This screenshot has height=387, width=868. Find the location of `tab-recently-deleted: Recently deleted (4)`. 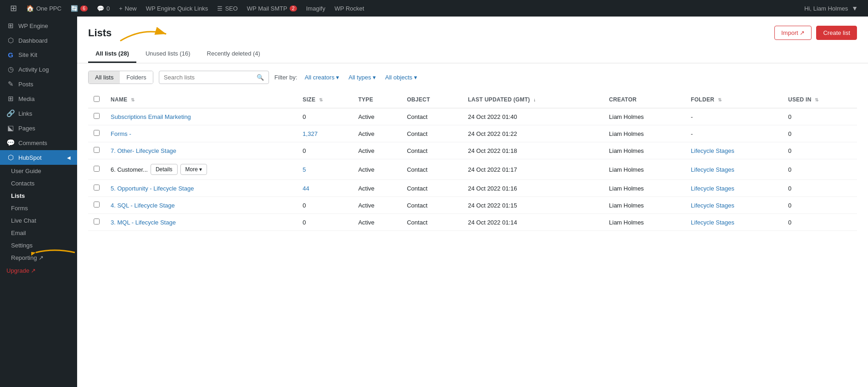

tab-recently-deleted: Recently deleted (4) is located at coordinates (234, 54).